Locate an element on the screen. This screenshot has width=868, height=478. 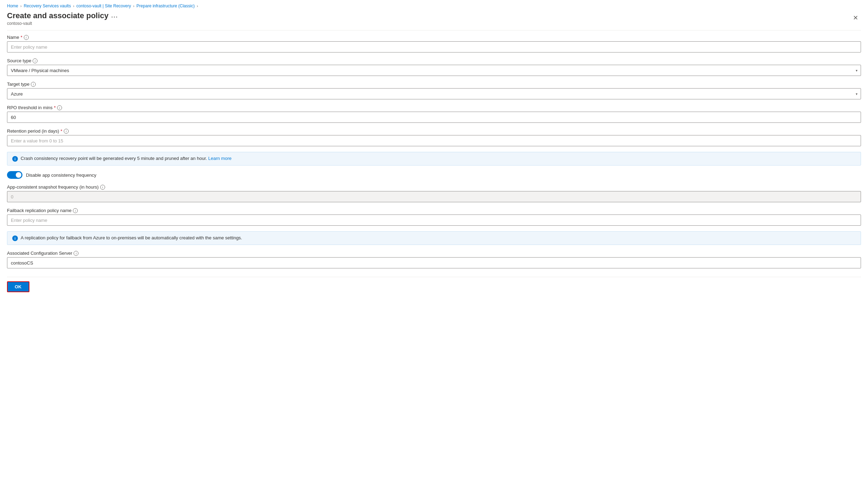
config-server-field: Associated Configuration Server i contos… is located at coordinates (434, 260).